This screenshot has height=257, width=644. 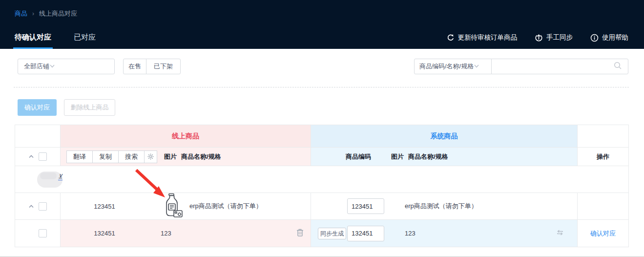 I want to click on row-action-cell, so click(x=603, y=206).